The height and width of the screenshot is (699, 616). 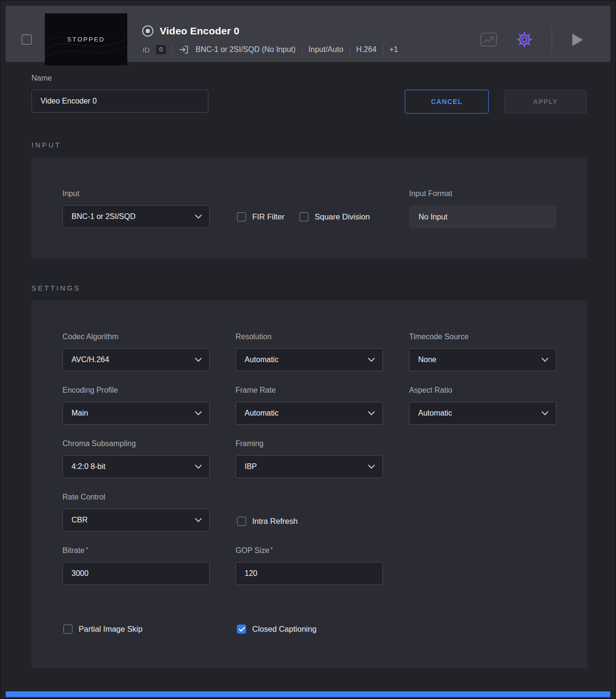 I want to click on start-button, so click(x=578, y=40).